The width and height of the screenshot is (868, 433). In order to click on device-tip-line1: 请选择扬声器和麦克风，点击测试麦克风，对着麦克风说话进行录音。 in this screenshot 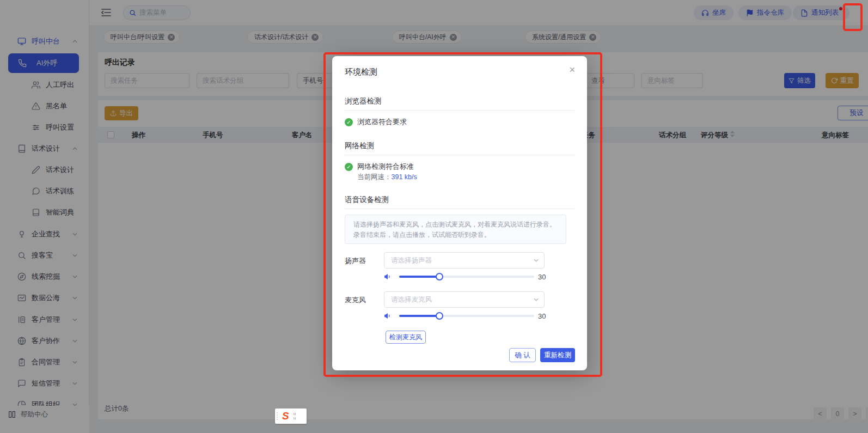, I will do `click(455, 224)`.